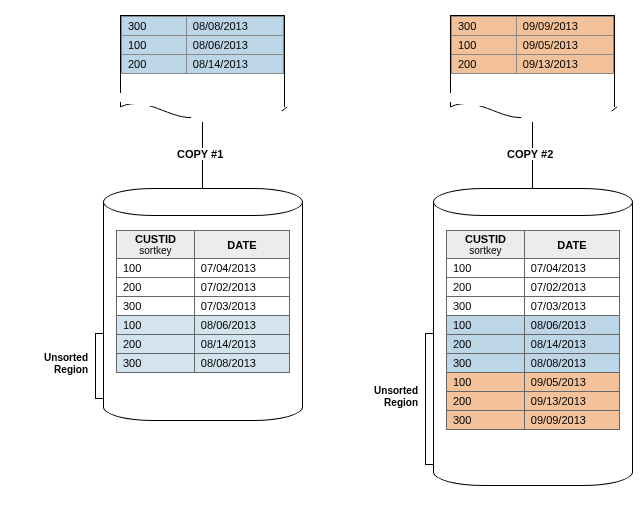 This screenshot has width=640, height=530. What do you see at coordinates (534, 420) in the screenshot?
I see `table-row: 30009/09/2013` at bounding box center [534, 420].